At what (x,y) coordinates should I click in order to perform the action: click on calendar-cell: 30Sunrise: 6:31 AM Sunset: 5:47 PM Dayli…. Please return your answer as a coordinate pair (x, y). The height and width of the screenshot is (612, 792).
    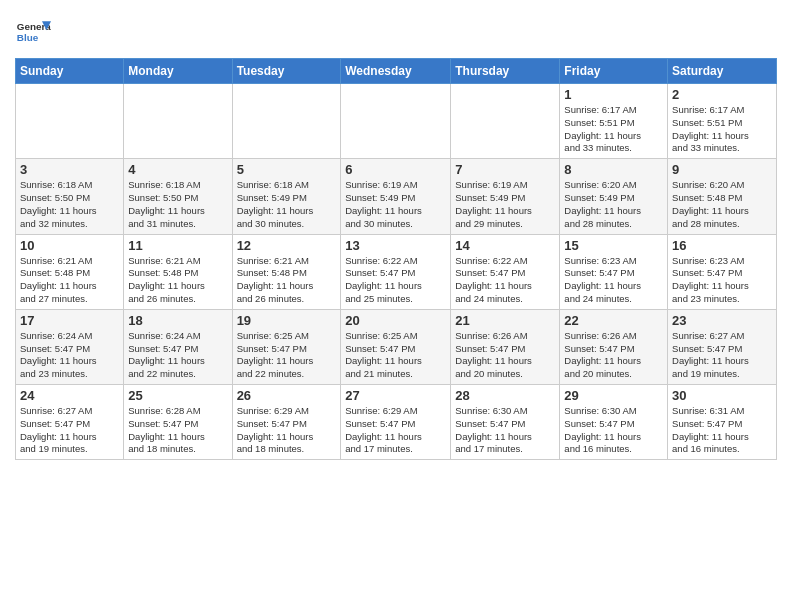
    Looking at the image, I should click on (722, 422).